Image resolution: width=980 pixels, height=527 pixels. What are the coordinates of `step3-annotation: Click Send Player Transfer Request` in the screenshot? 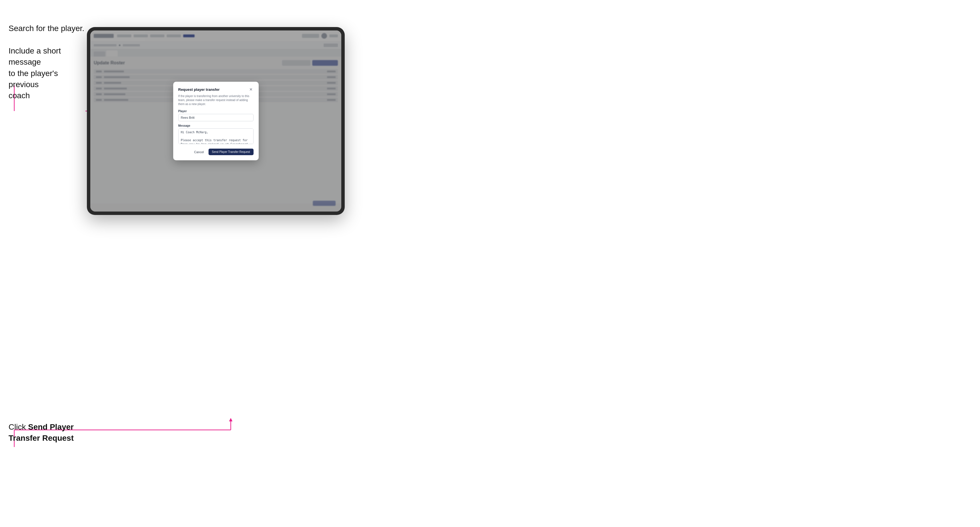 It's located at (47, 433).